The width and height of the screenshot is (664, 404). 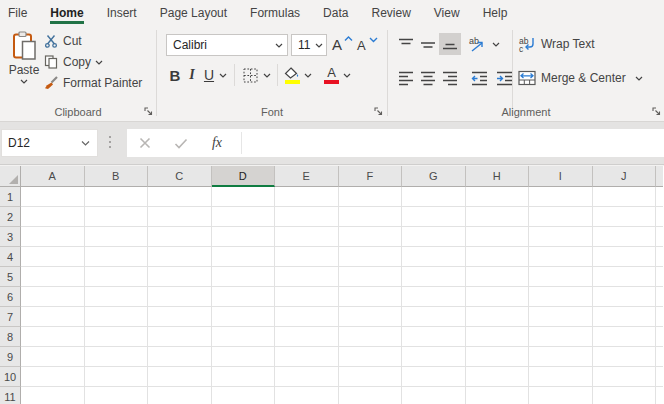 I want to click on underline-button: U, so click(x=209, y=75).